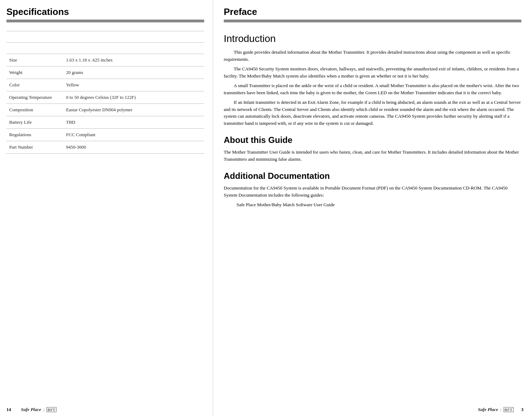 The height and width of the screenshot is (416, 532). What do you see at coordinates (373, 156) in the screenshot?
I see `about-paragraph: The Mother Transmitter User Guide is int…` at bounding box center [373, 156].